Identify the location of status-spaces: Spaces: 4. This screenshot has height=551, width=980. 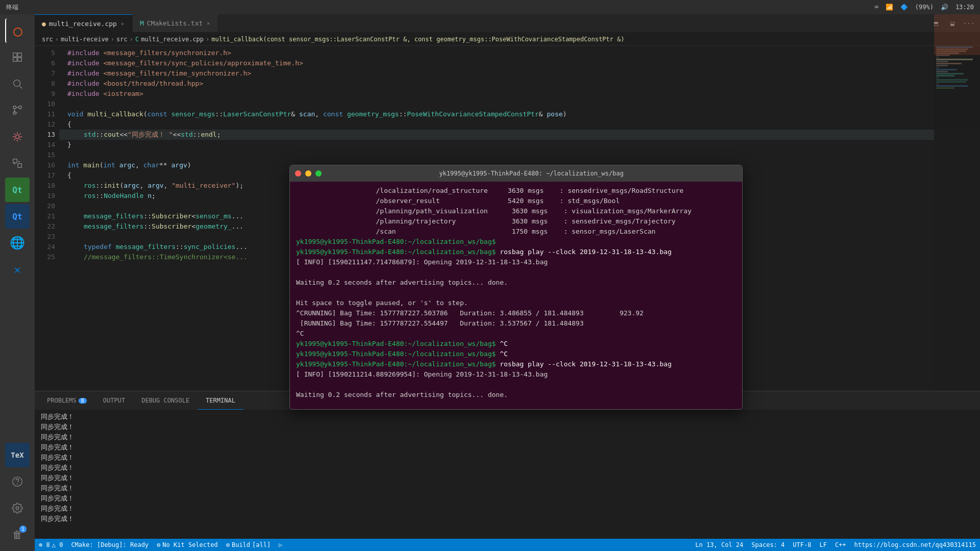
(768, 545).